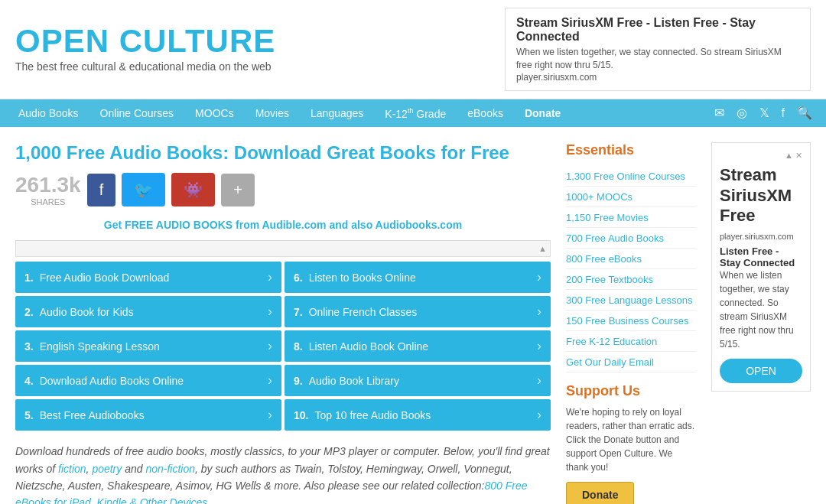 The height and width of the screenshot is (504, 826). Describe the element at coordinates (610, 280) in the screenshot. I see `sidebar-link: 200 Free Textbooks` at that location.